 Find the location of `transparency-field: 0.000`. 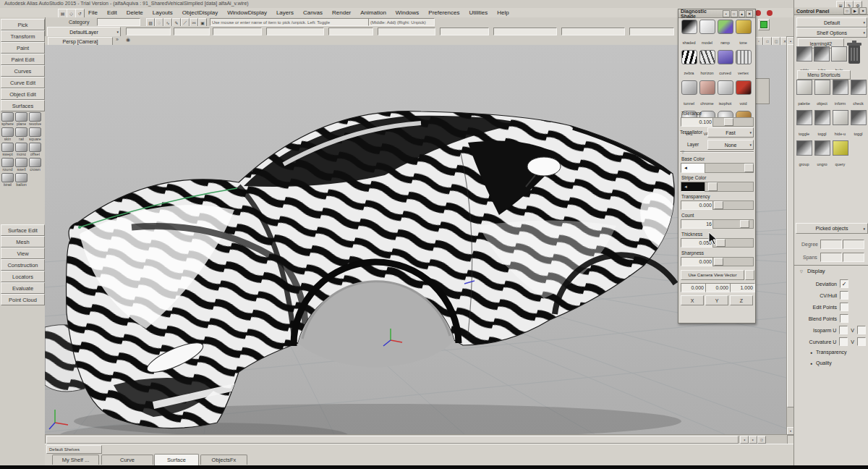

transparency-field: 0.000 is located at coordinates (697, 206).